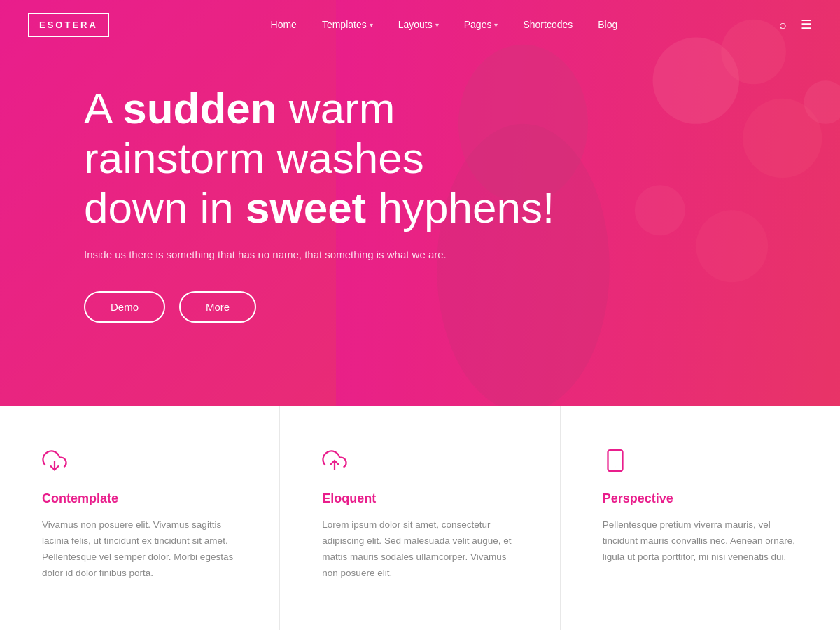 This screenshot has height=630, width=840. Describe the element at coordinates (700, 463) in the screenshot. I see `phone-icon` at that location.